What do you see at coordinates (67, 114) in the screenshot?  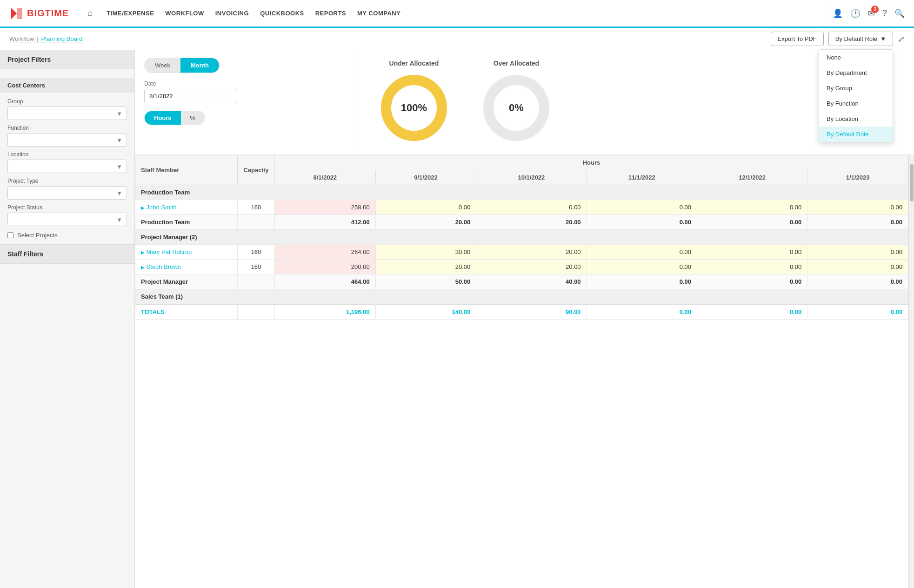 I see `group-select` at bounding box center [67, 114].